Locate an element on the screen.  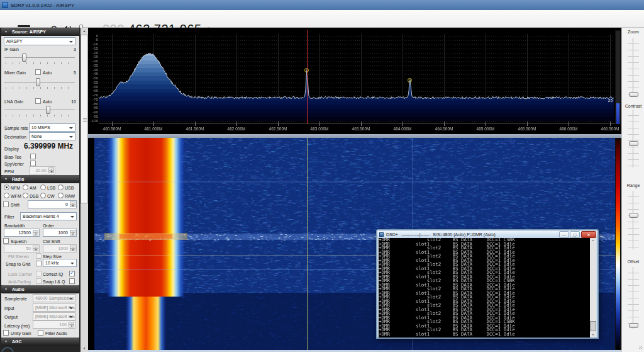
dsd-titlebar: DSD+ ------------|------ S/S=4800 (Auto)… is located at coordinates (487, 234).